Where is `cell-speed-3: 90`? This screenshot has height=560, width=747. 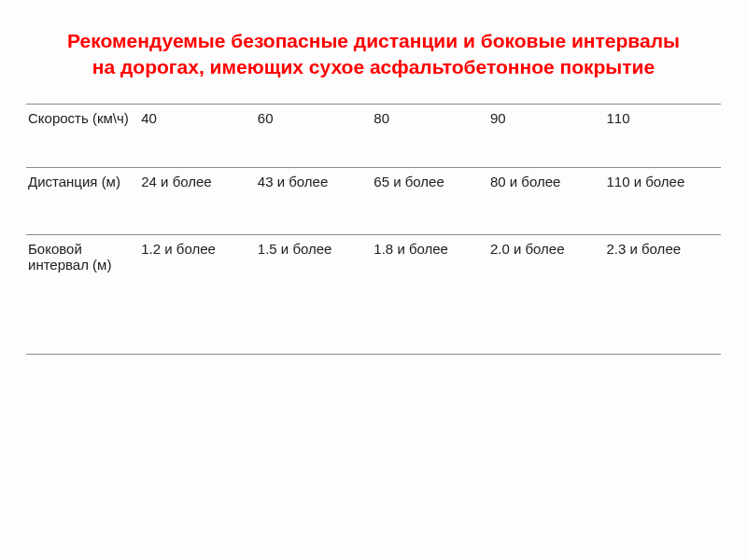
cell-speed-3: 90 is located at coordinates (547, 135).